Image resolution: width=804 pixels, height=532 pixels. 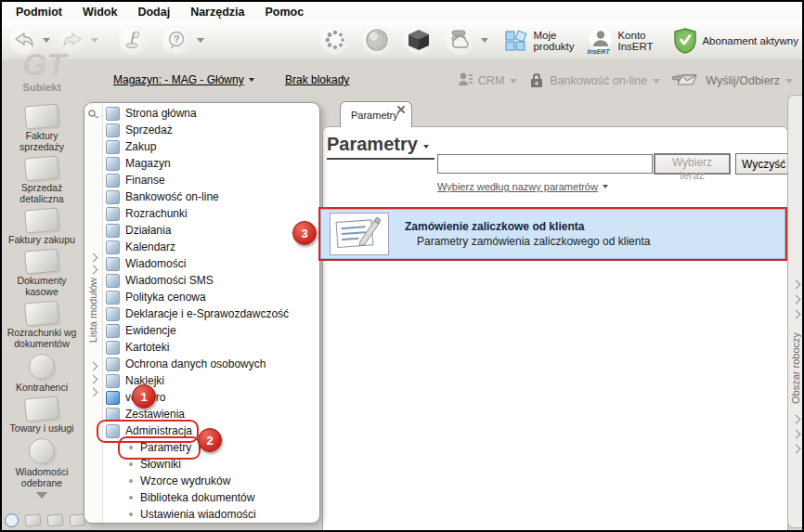 I want to click on help-button: ?, so click(x=176, y=40).